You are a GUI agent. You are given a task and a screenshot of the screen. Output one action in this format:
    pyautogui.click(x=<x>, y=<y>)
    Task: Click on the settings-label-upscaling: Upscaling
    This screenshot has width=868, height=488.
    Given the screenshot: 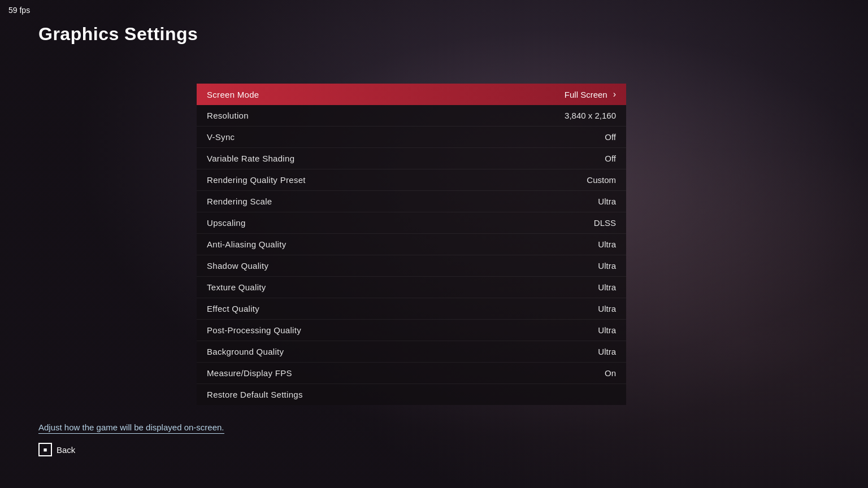 What is the action you would take?
    pyautogui.click(x=226, y=223)
    